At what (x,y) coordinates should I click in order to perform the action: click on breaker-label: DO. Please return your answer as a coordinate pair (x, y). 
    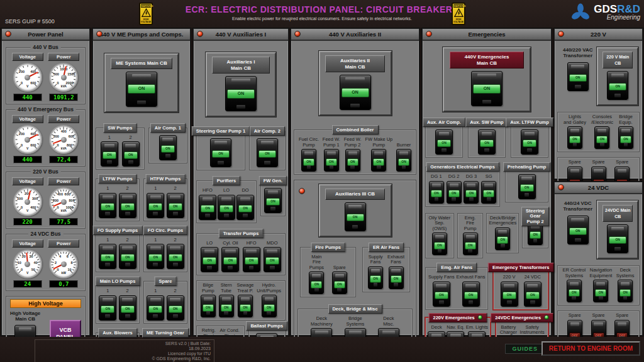
    Looking at the image, I should click on (245, 191).